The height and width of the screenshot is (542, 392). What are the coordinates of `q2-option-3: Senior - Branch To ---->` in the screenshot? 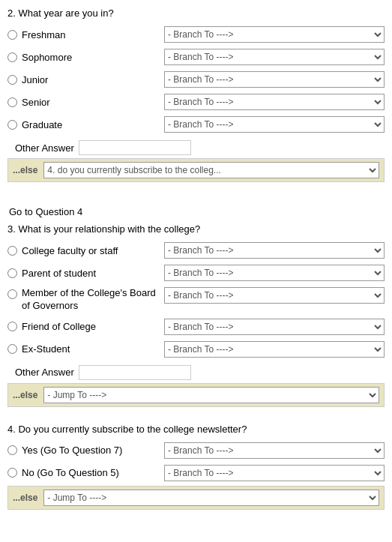 It's located at (196, 102).